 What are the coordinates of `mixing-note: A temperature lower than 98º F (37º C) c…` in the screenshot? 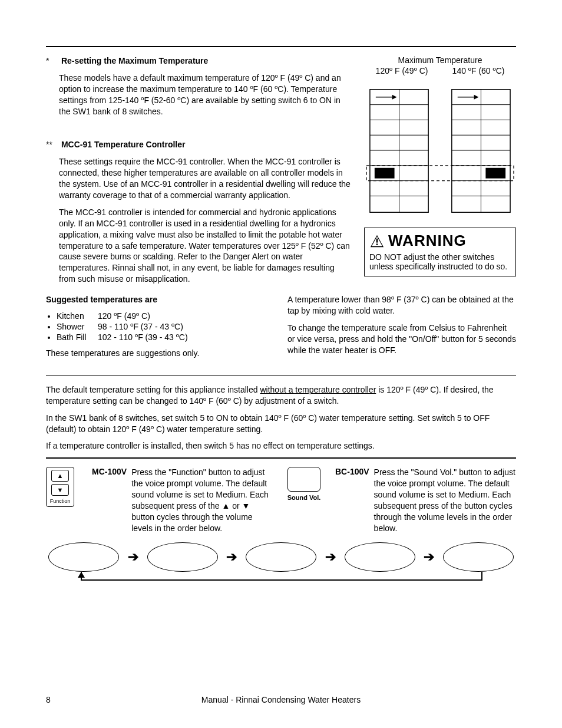 It's located at (402, 305).